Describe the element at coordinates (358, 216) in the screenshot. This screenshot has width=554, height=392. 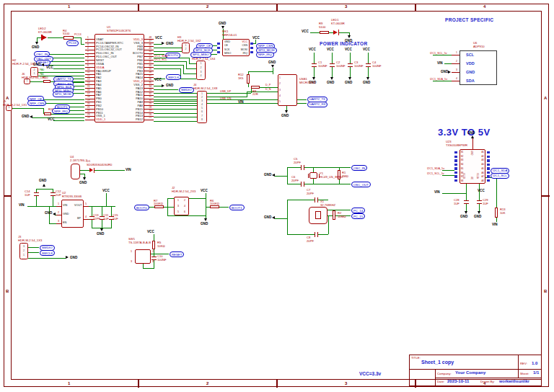
I see `net-flag-pc-15: PC_15` at that location.